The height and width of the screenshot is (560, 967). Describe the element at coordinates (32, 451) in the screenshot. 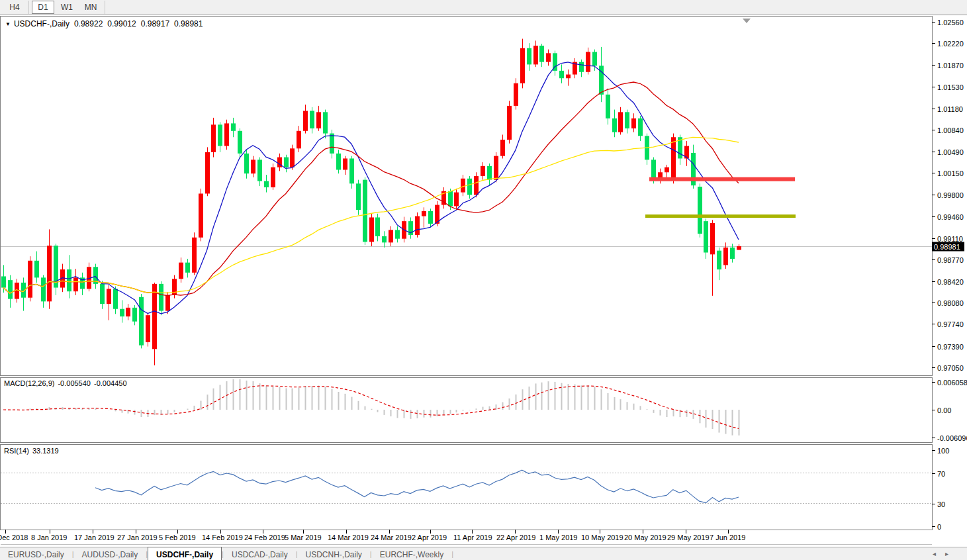

I see `rsi-indicator-label: RSI(14)33.1319` at that location.